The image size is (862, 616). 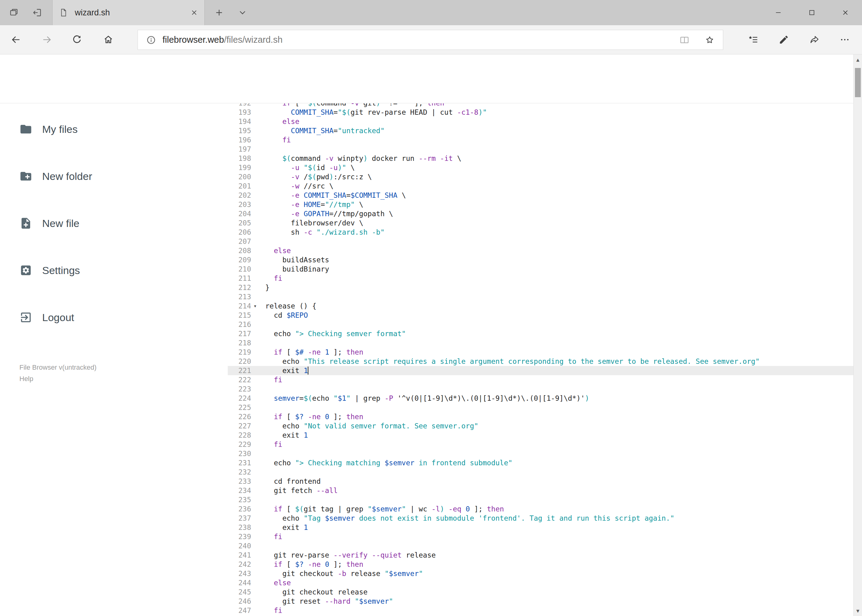 I want to click on code-line-205: 205 filebrowser/dev \, so click(x=541, y=223).